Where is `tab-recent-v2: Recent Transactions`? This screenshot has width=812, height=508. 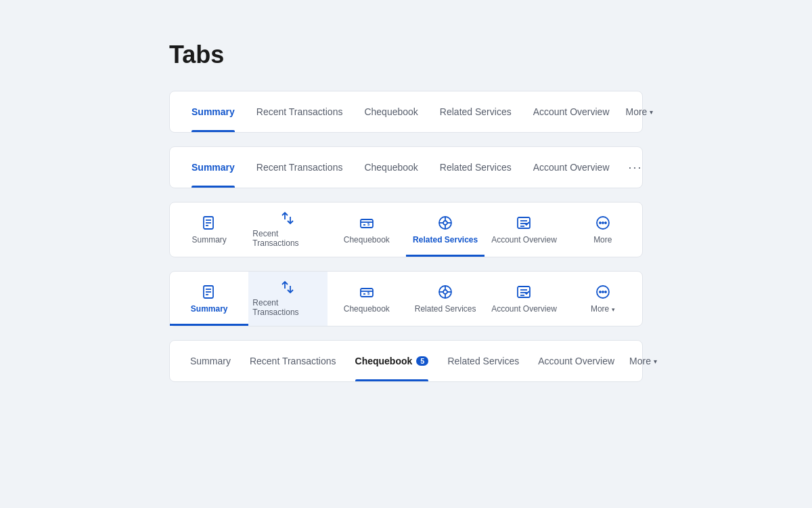 tab-recent-v2: Recent Transactions is located at coordinates (300, 167).